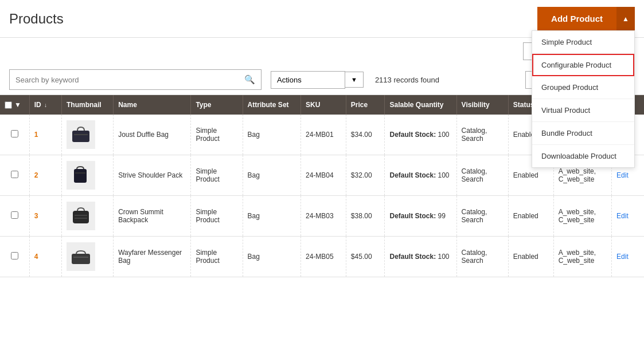 This screenshot has height=358, width=644. I want to click on menu-item-downloadable-product: Downloadable Product, so click(583, 156).